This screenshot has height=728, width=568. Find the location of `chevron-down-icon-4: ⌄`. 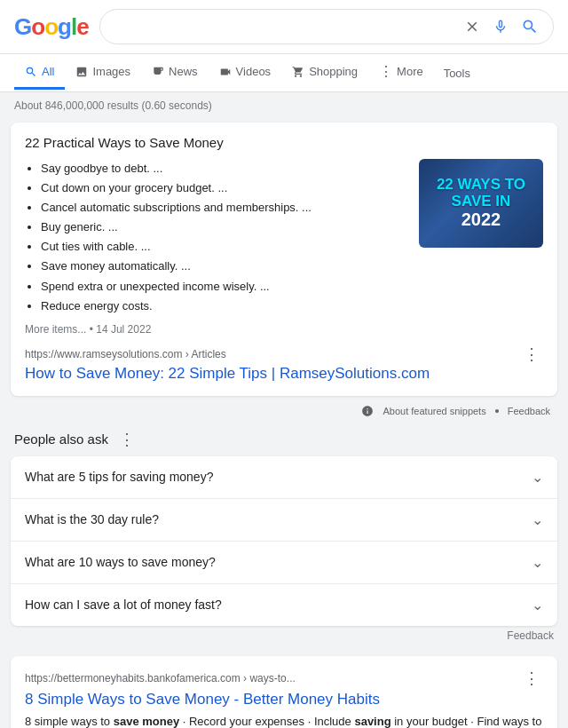

chevron-down-icon-4: ⌄ is located at coordinates (538, 605).